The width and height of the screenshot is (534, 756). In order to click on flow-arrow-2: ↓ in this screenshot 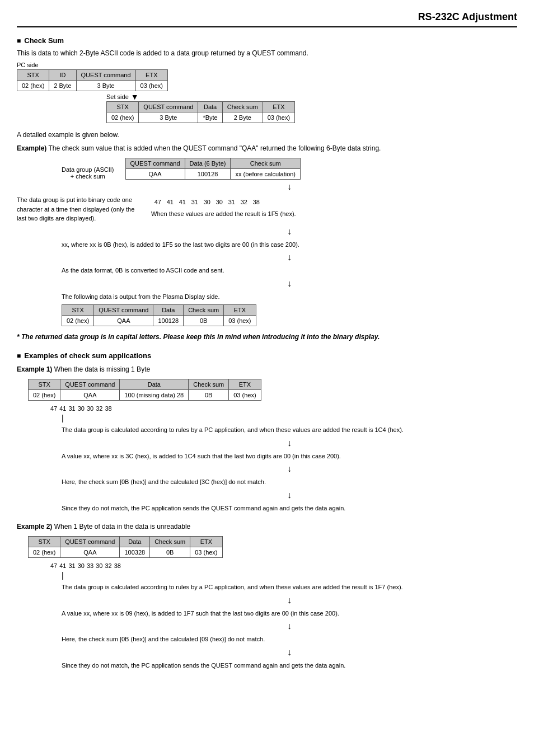, I will do `click(289, 232)`.